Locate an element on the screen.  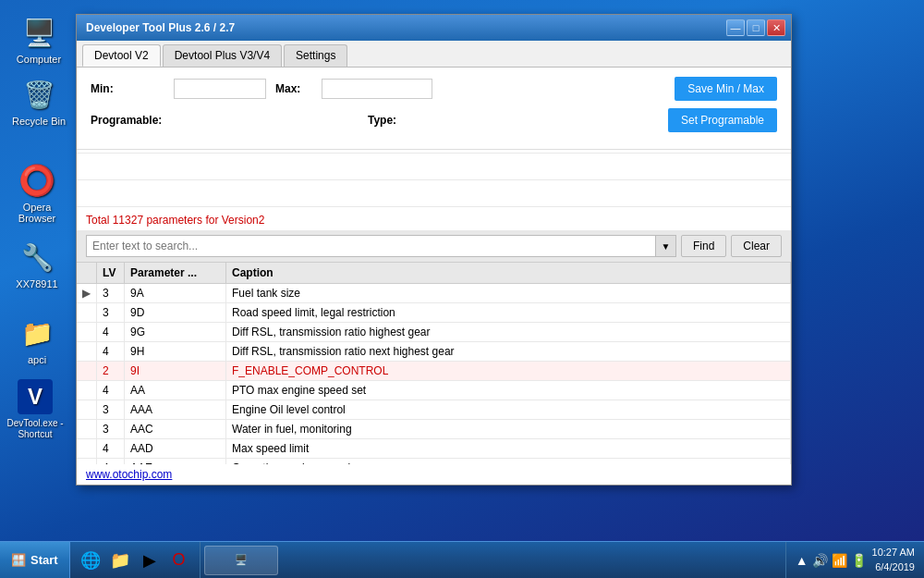
taskbar-app-icon: 🖥️ is located at coordinates (241, 560).